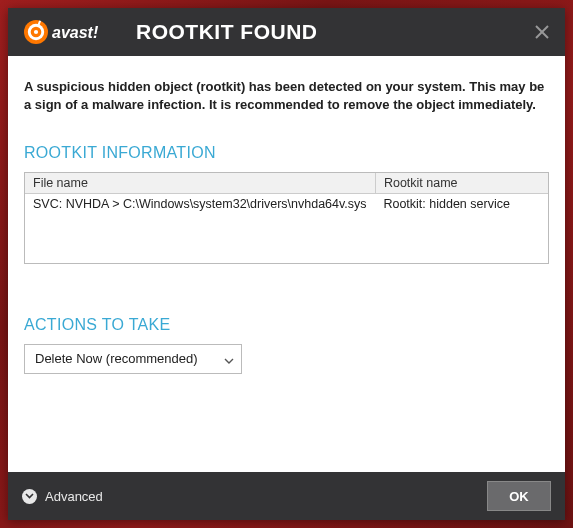  I want to click on cell-rootkit-name: Rootkit: hidden service, so click(462, 204).